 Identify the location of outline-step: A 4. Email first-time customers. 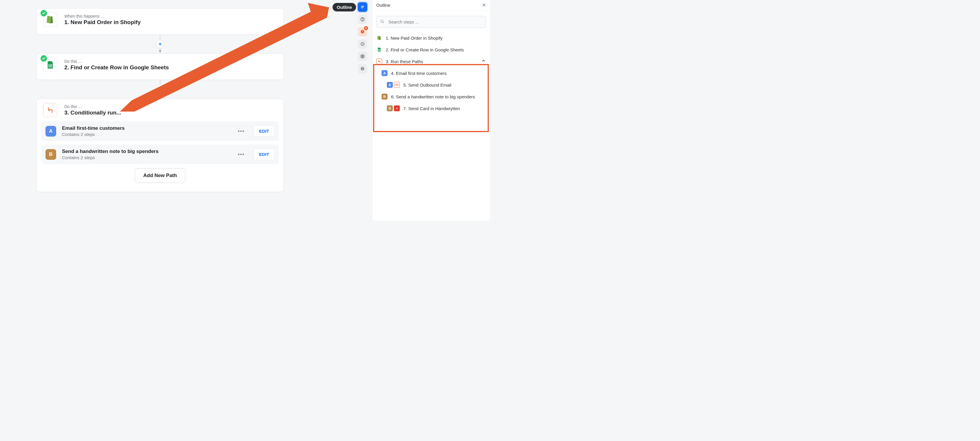
(433, 73).